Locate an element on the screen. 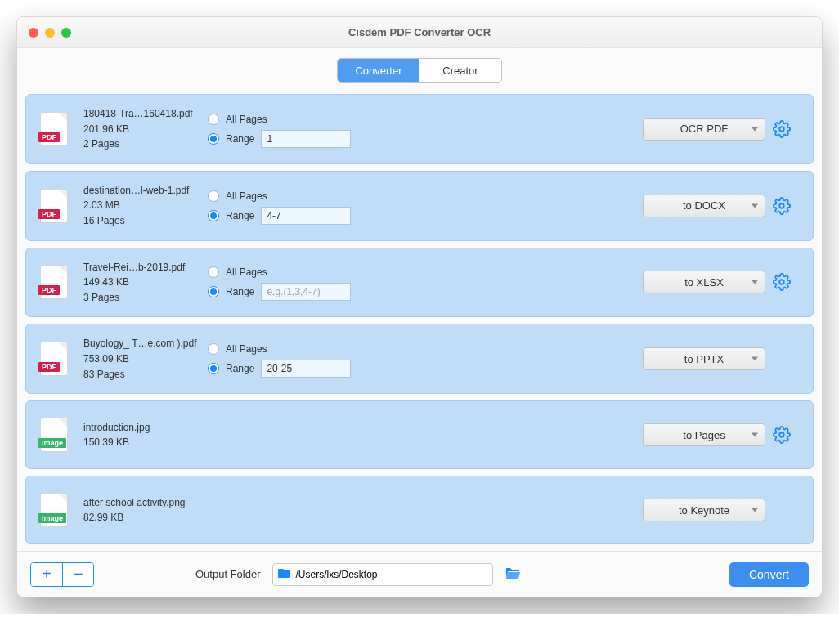 The image size is (839, 644). file-row: Image after school activity.png 82.99 KB… is located at coordinates (420, 510).